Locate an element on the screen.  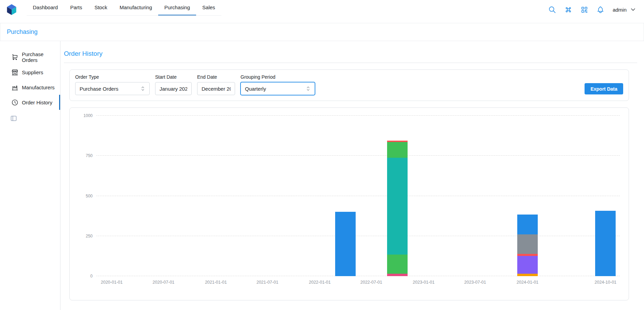
sidebar-item-purchase-orders: Purchase Orders is located at coordinates (30, 57).